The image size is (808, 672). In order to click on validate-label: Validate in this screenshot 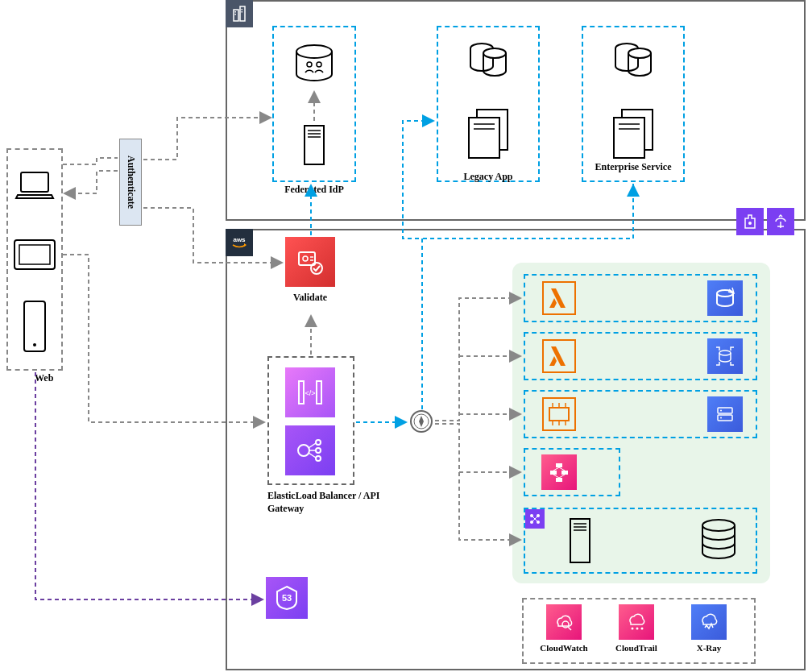, I will do `click(310, 298)`.